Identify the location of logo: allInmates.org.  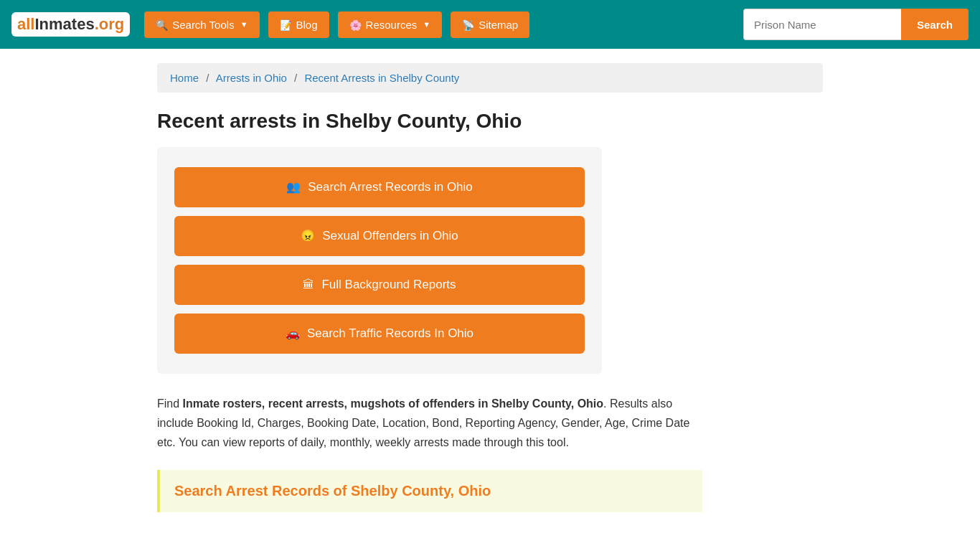
(70, 24).